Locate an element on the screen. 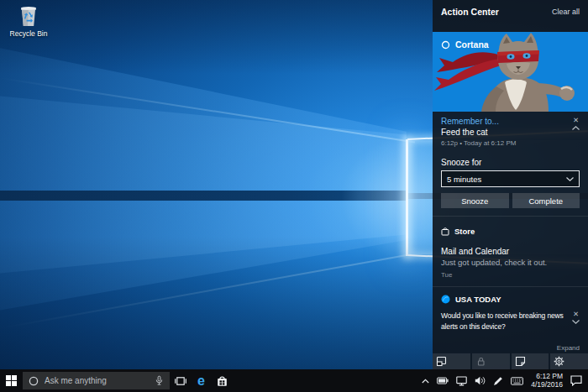 This screenshot has height=392, width=588. usa-today-app-name: USA TODAY is located at coordinates (479, 299).